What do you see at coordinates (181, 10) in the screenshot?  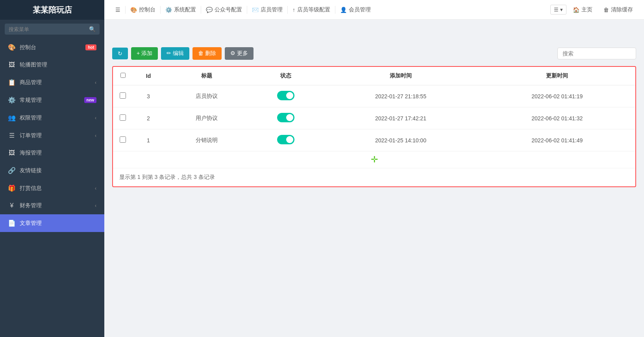 I see `nav-item-系统配置: ⚙️系统配置` at bounding box center [181, 10].